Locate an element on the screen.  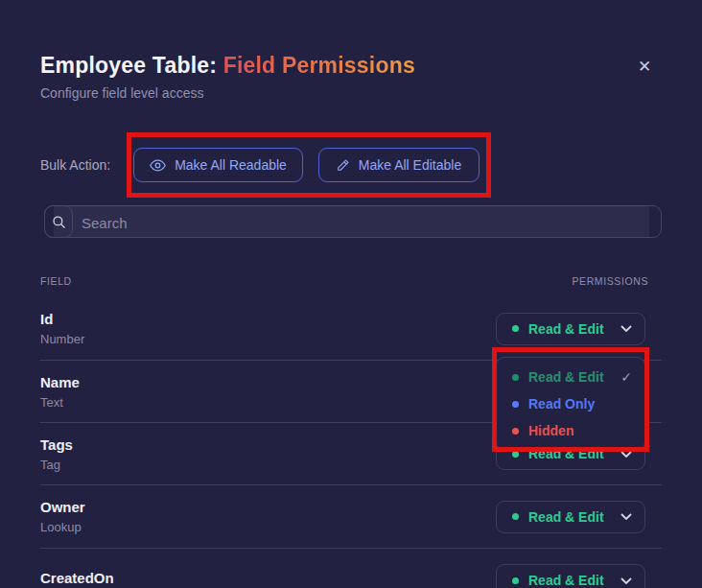
make-all-readable-button: Make All Readable is located at coordinates (219, 165).